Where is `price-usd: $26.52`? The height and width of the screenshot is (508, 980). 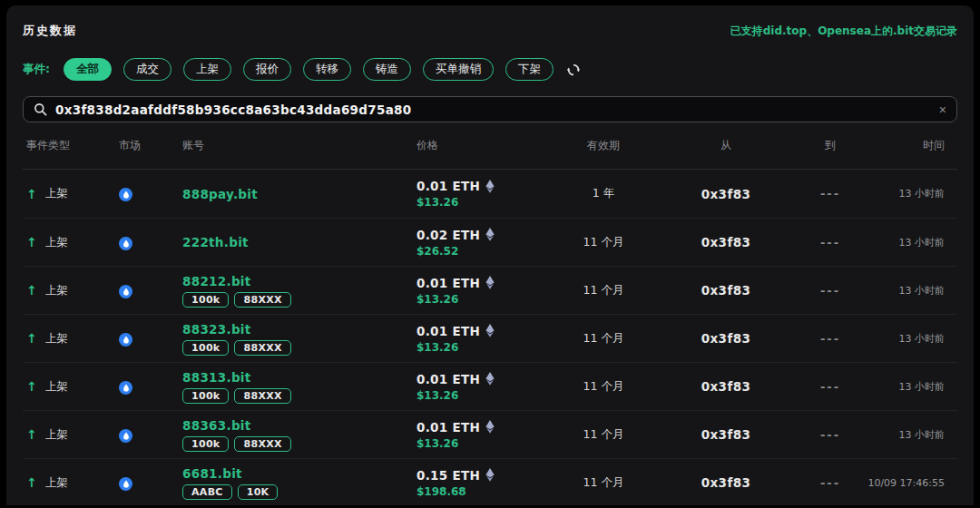
price-usd: $26.52 is located at coordinates (483, 251).